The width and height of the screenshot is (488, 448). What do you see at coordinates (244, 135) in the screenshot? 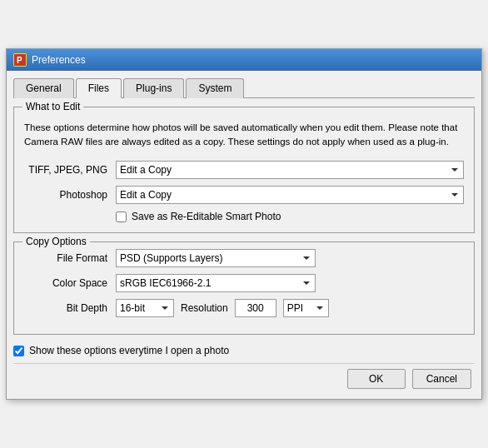
I see `what-to-edit-description: These options determine how photos will …` at bounding box center [244, 135].